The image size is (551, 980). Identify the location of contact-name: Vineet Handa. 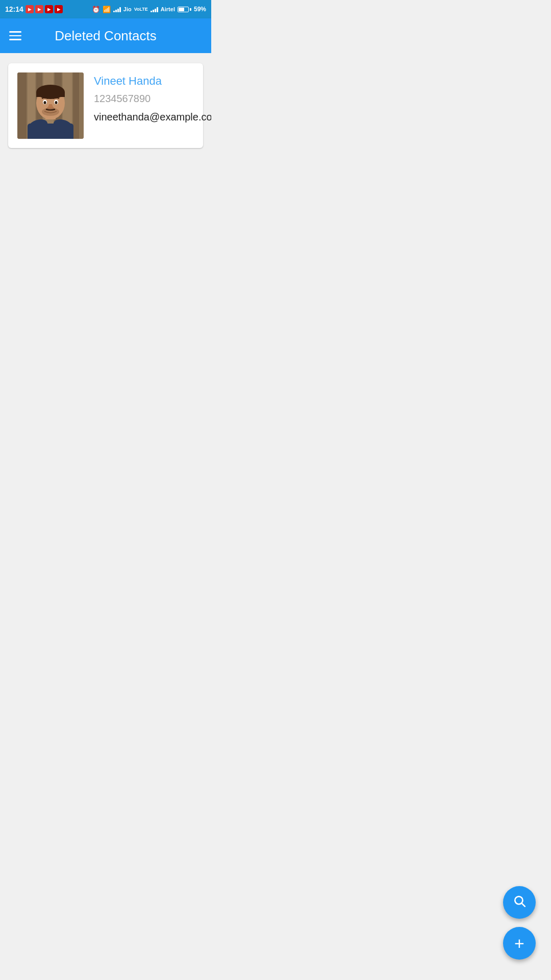
(153, 81).